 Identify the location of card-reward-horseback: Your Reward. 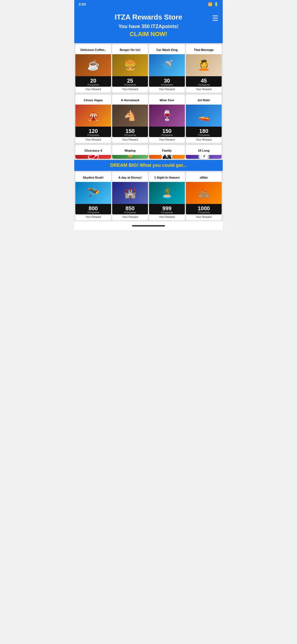
(130, 140).